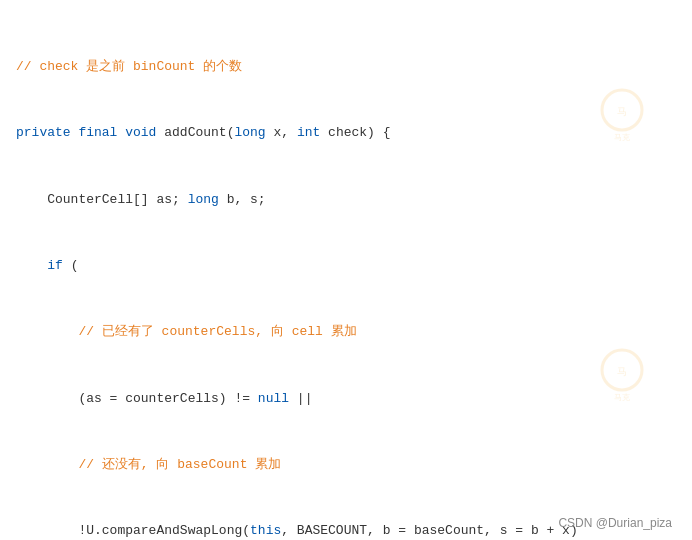 The height and width of the screenshot is (540, 692). Describe the element at coordinates (615, 523) in the screenshot. I see `footer-text: CSDN @Durian_piza` at that location.